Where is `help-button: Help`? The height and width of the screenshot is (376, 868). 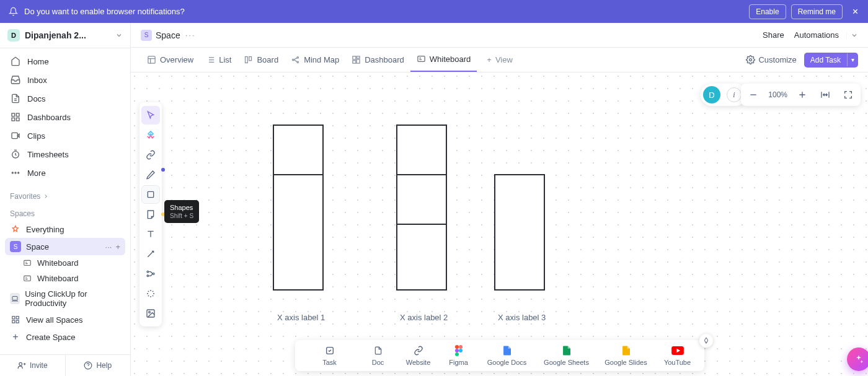
help-button: Help is located at coordinates (98, 365).